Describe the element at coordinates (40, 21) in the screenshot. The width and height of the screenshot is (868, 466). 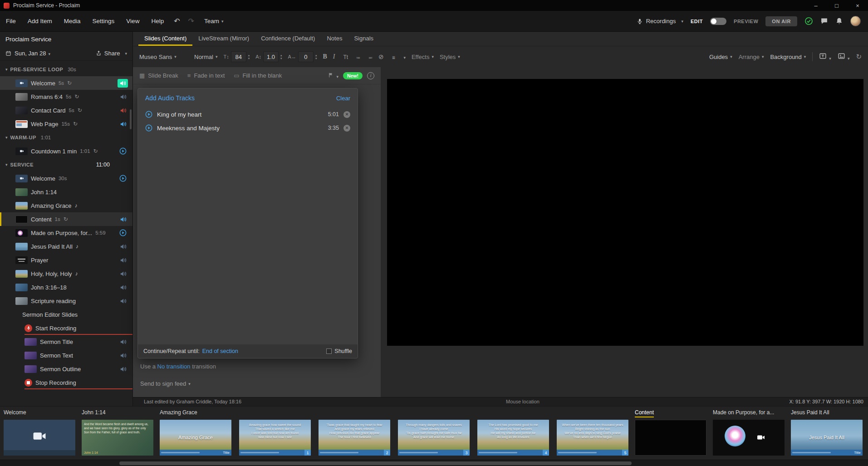
I see `menu-add-item: Add Item` at that location.